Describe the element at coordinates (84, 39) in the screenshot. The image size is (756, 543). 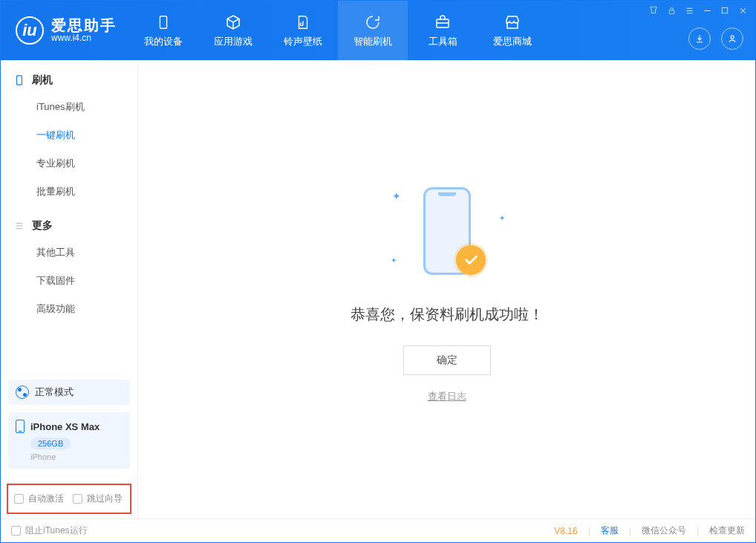
I see `app-domain: www.i4.cn` at that location.